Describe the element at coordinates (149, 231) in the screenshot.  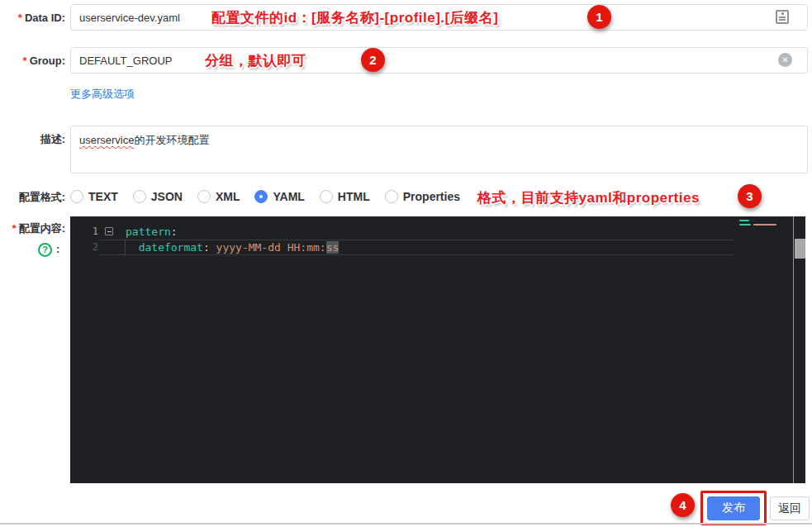
I see `yaml-key: pattern` at that location.